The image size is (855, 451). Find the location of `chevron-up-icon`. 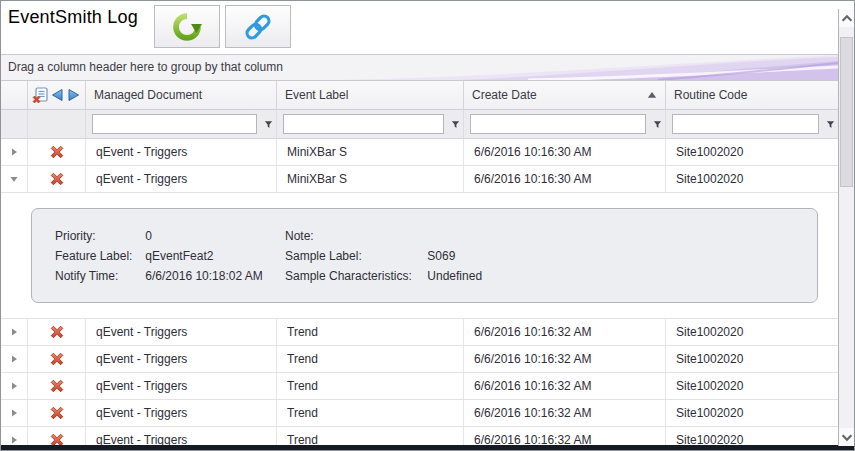

chevron-up-icon is located at coordinates (847, 18).